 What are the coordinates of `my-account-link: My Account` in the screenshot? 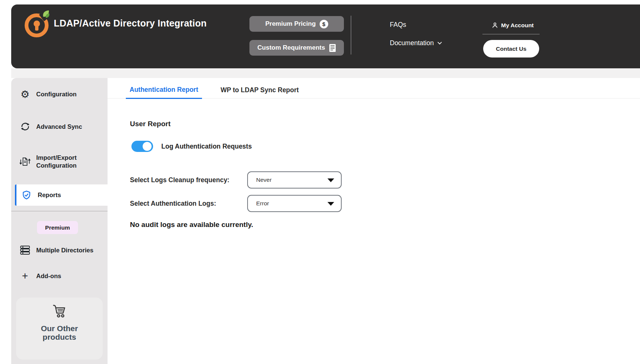 It's located at (512, 25).